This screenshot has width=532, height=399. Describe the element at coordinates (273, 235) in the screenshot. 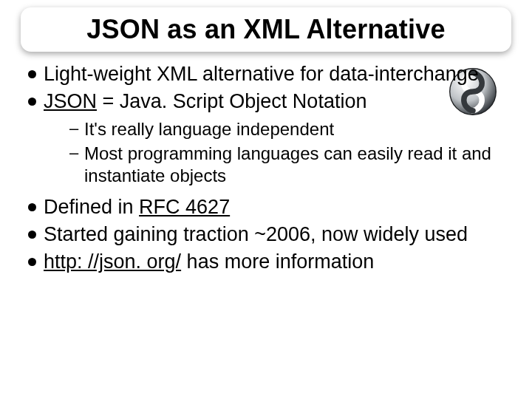

I see `bullet-4-text: Started gaining traction ~2006, now wide…` at that location.